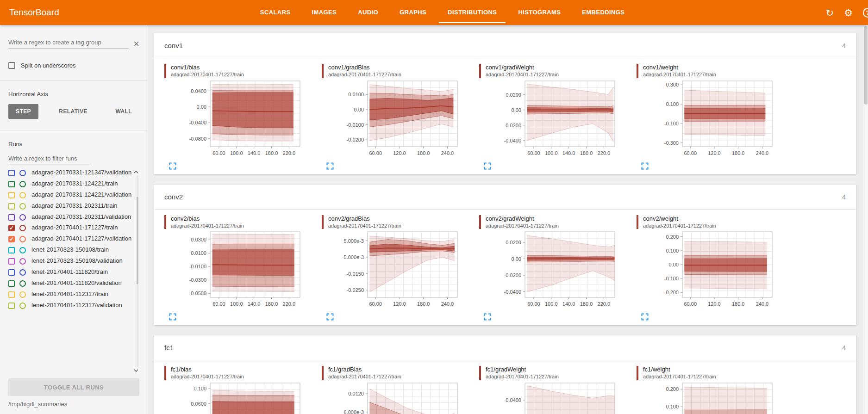 This screenshot has height=414, width=868. I want to click on run-item: adagrad-20170331-202311/train, so click(70, 206).